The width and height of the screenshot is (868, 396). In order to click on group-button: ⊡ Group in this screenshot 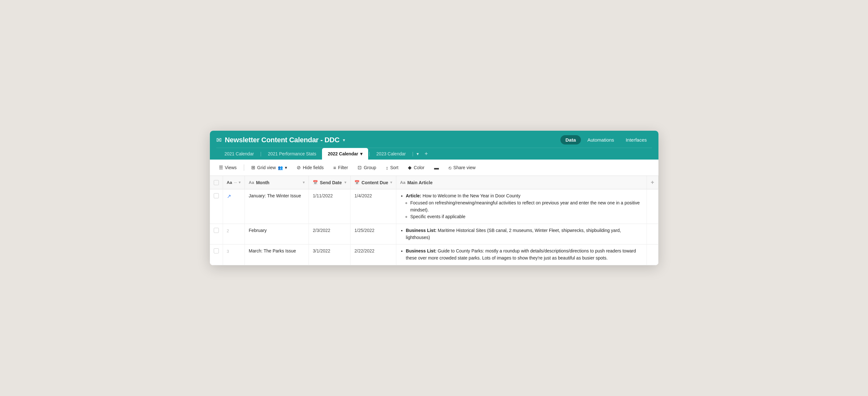, I will do `click(367, 167)`.